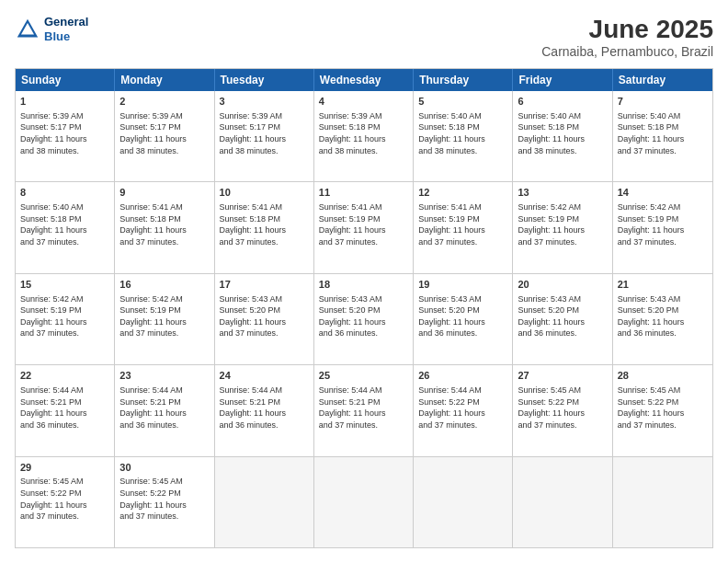  Describe the element at coordinates (164, 375) in the screenshot. I see `day-number: 23` at that location.